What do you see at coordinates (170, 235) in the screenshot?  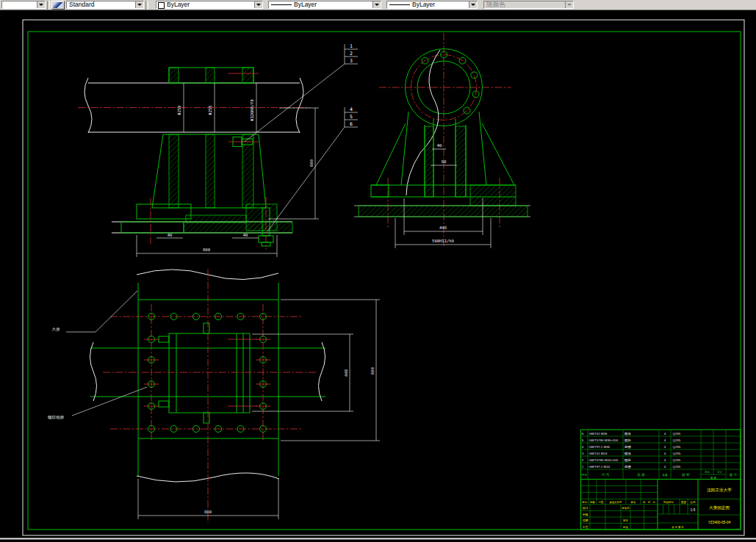 I see `dim-foot-left: 40` at bounding box center [170, 235].